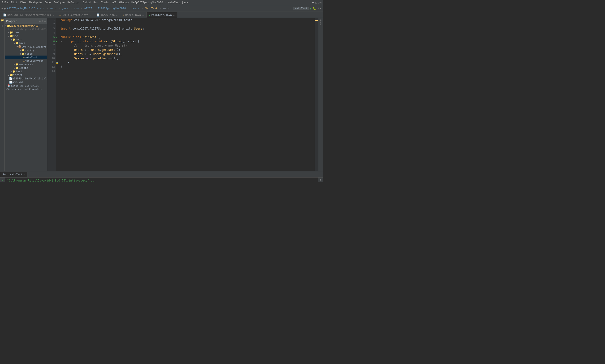 The width and height of the screenshot is (605, 364). Describe the element at coordinates (26, 26) in the screenshot. I see `tree-root: ▼ 📁 A1207SpringMvcCh10` at that location.